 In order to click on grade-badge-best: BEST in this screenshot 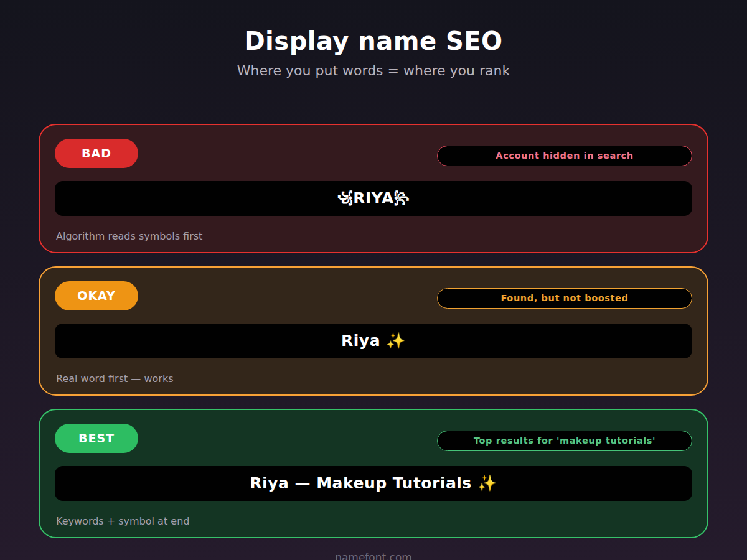, I will do `click(96, 438)`.